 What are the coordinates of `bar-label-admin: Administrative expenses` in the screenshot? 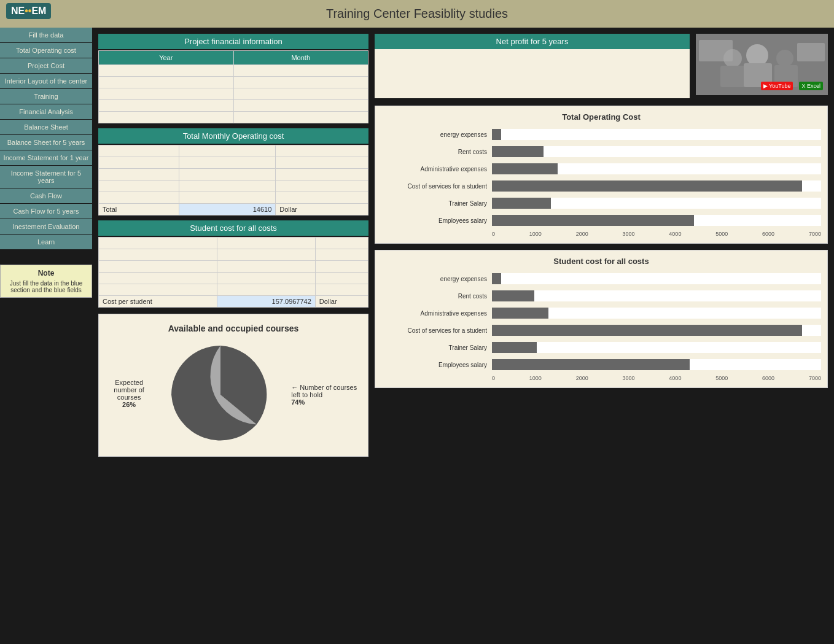 It's located at (437, 169).